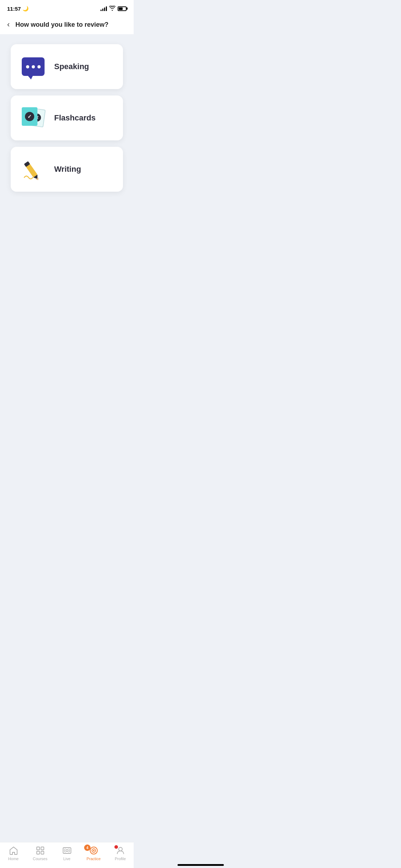 Image resolution: width=401 pixels, height=868 pixels. What do you see at coordinates (67, 169) in the screenshot?
I see `writing-card: Writing` at bounding box center [67, 169].